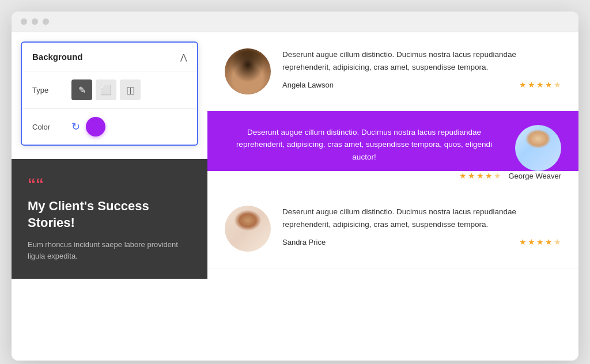  I want to click on author-name-angela: Angela Lawson, so click(308, 85).